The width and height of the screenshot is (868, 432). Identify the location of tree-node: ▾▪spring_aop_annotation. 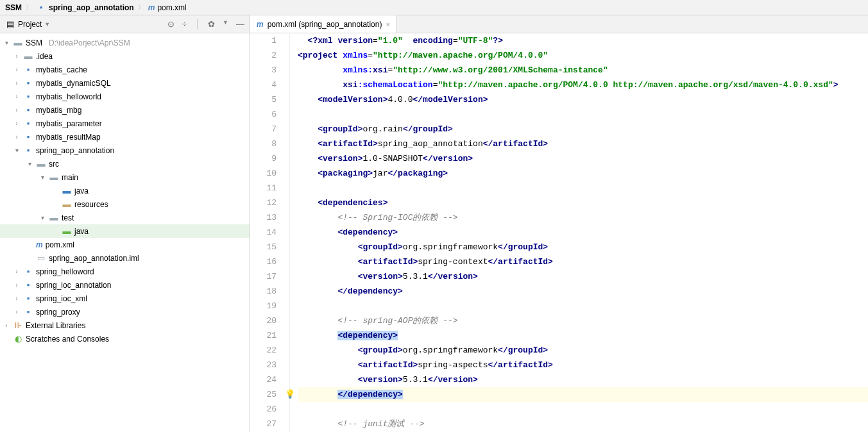
(124, 150).